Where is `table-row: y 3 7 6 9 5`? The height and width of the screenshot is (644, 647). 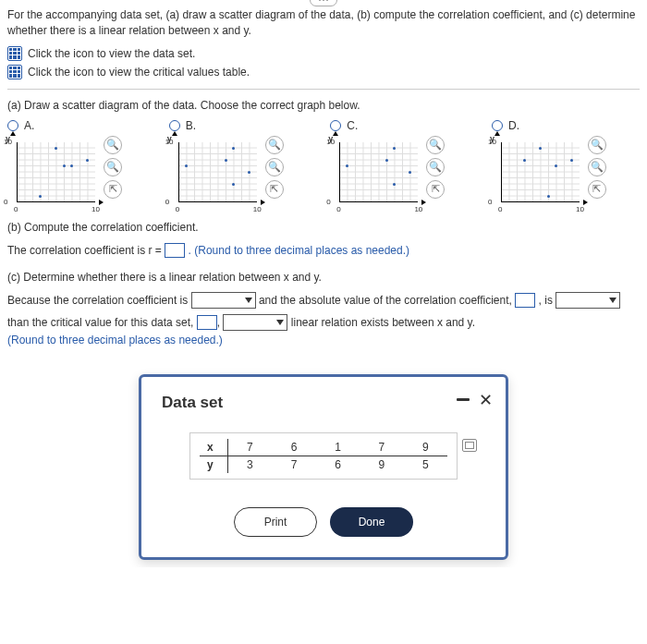 table-row: y 3 7 6 9 5 is located at coordinates (324, 464).